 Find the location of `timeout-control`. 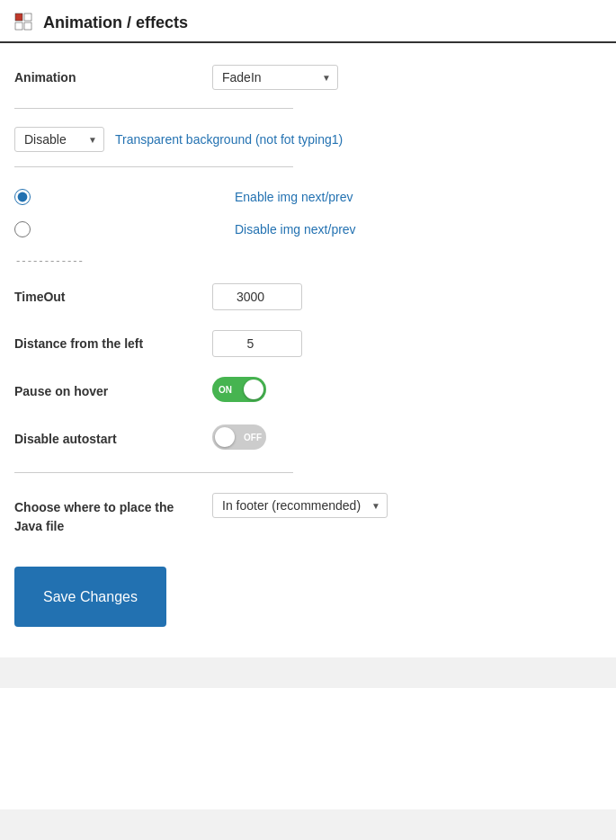

timeout-control is located at coordinates (406, 297).